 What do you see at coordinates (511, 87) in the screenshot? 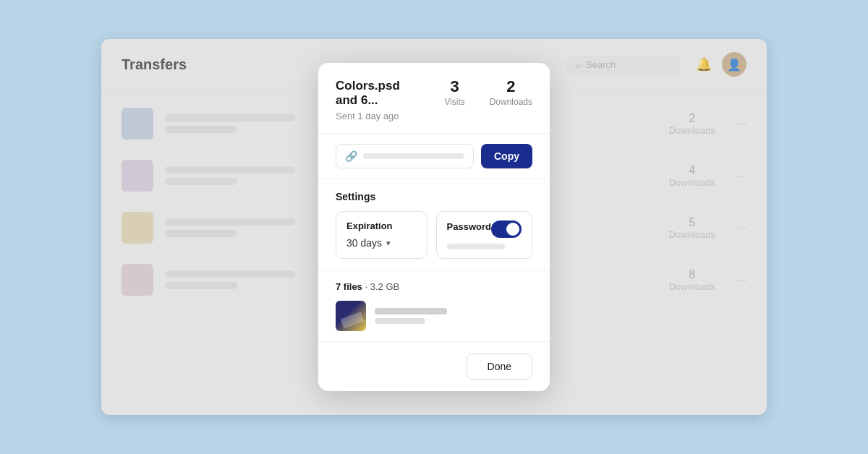
I see `downloads-count: 2` at bounding box center [511, 87].